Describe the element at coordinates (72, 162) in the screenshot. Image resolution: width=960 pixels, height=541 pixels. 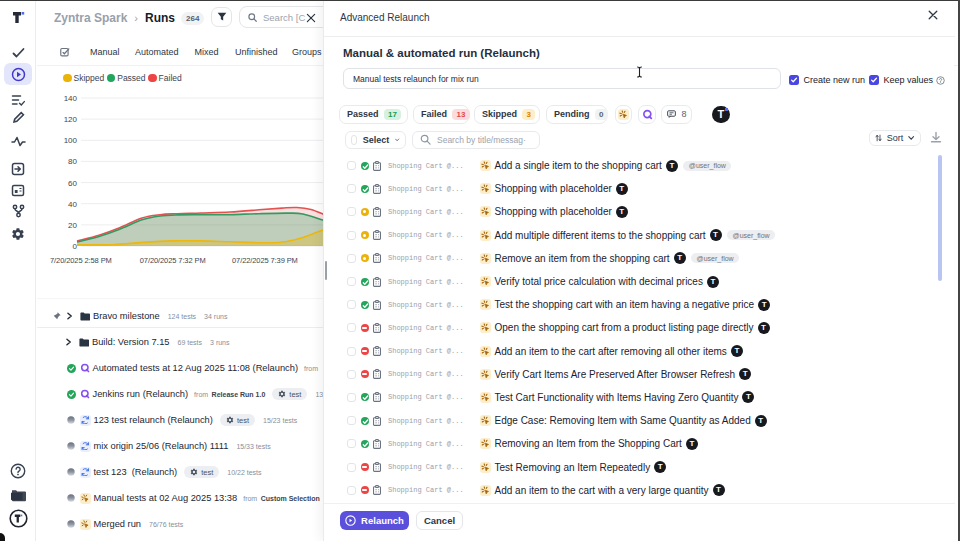
I see `svg-text: 80` at that location.